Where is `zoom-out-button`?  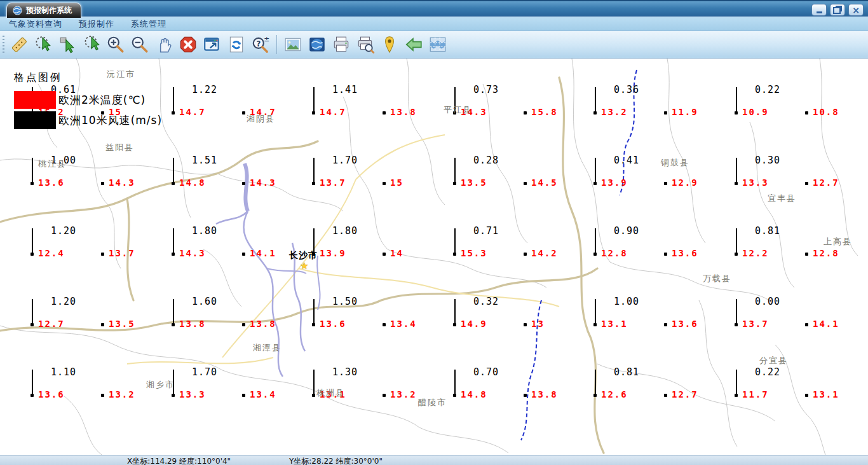 zoom-out-button is located at coordinates (140, 45).